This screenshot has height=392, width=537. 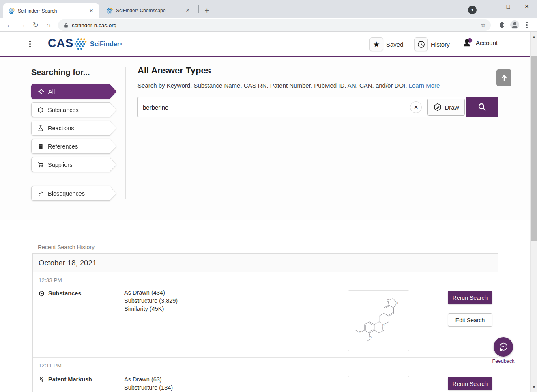 I want to click on feedback-label: Feedback, so click(x=503, y=361).